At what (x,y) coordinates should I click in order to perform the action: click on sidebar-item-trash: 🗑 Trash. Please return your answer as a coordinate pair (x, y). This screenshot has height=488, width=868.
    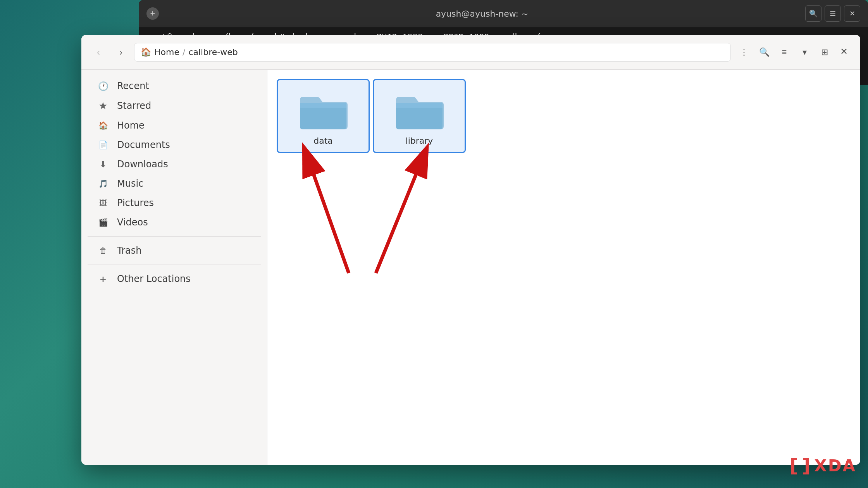
    Looking at the image, I should click on (174, 251).